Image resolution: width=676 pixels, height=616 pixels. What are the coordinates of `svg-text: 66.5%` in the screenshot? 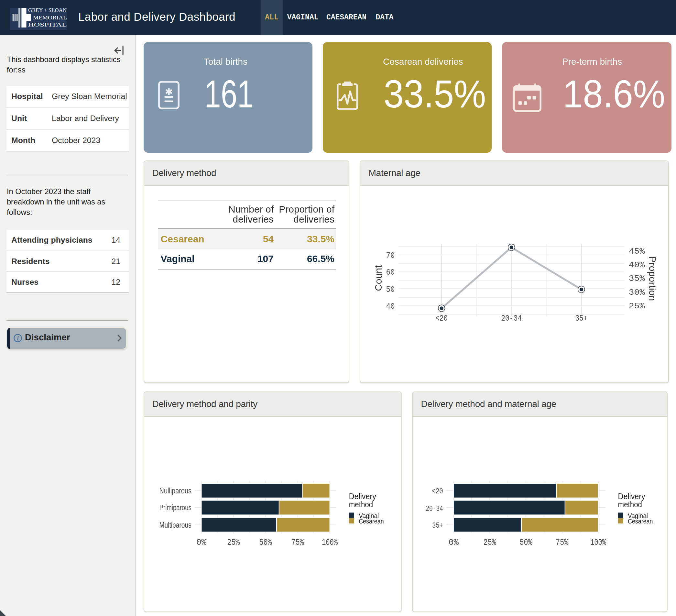 It's located at (320, 258).